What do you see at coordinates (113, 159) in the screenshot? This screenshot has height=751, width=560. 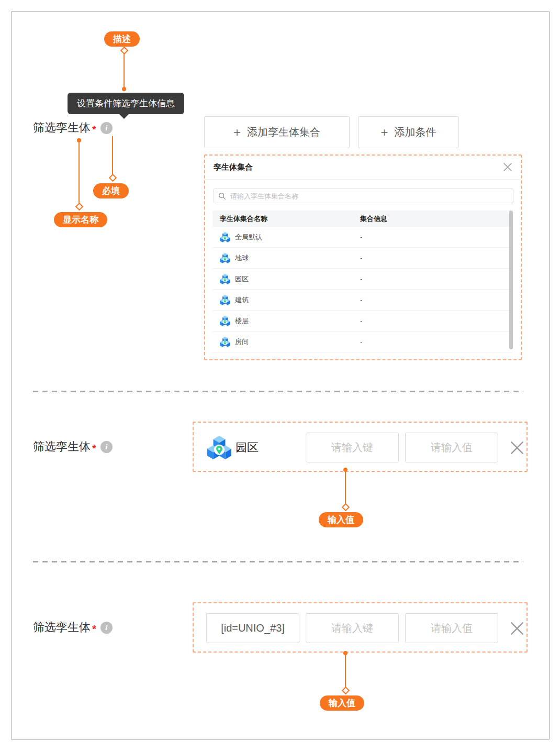 I see `required-connector` at bounding box center [113, 159].